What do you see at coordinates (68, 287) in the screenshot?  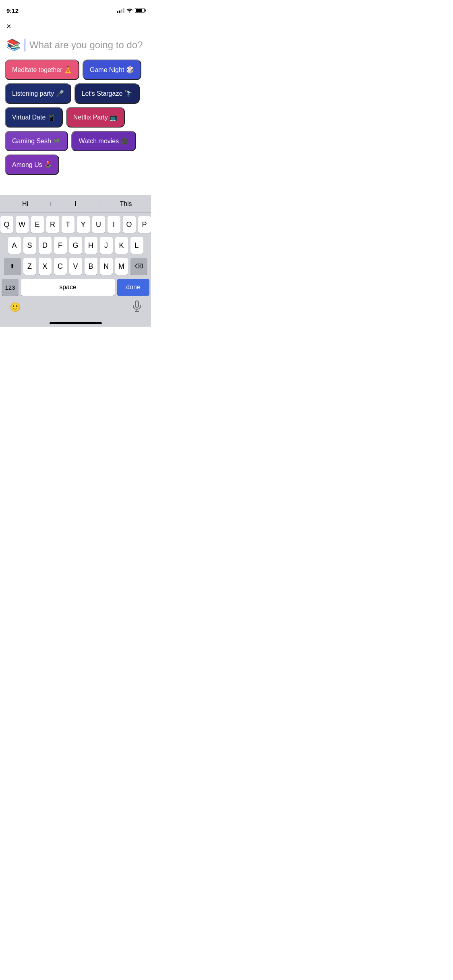 I see `space-key: space` at bounding box center [68, 287].